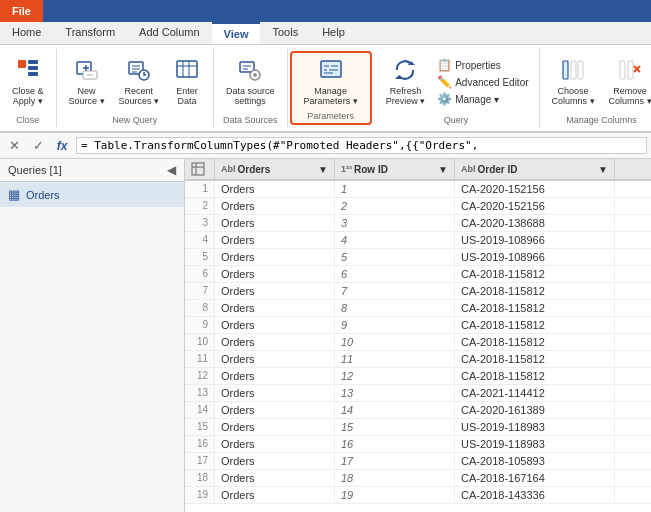 Image resolution: width=651 pixels, height=512 pixels. What do you see at coordinates (87, 82) in the screenshot?
I see `new-source-button: NewSource ▾` at bounding box center [87, 82].